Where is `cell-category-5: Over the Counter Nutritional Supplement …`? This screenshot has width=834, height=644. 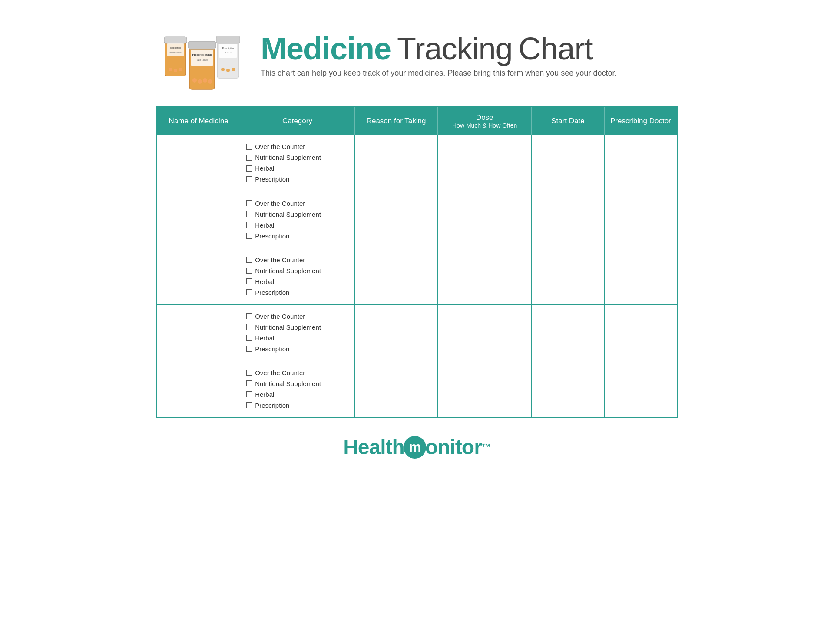 cell-category-5: Over the Counter Nutritional Supplement … is located at coordinates (298, 389).